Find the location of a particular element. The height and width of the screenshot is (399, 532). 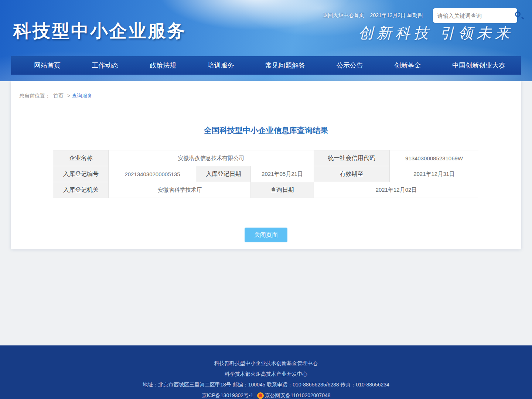

breadcrumb: 您当前位置：首页>查询服务 is located at coordinates (266, 90).